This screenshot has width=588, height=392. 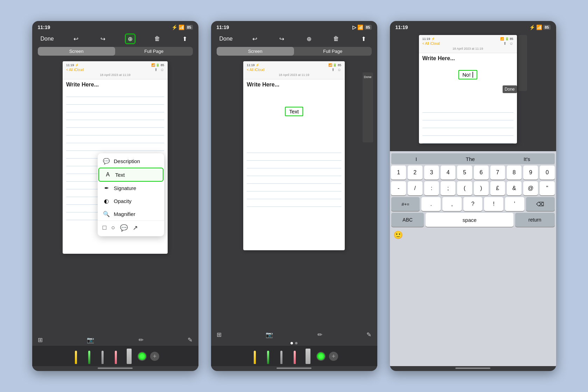 I want to click on key-period: ., so click(x=431, y=204).